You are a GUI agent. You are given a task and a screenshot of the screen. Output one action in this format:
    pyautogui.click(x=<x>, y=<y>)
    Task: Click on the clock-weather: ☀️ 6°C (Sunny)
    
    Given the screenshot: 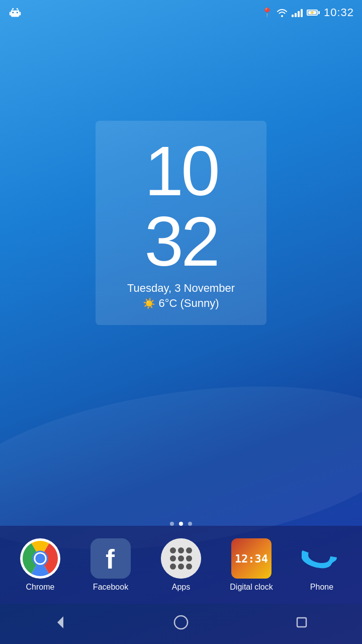 What is the action you would take?
    pyautogui.click(x=181, y=303)
    